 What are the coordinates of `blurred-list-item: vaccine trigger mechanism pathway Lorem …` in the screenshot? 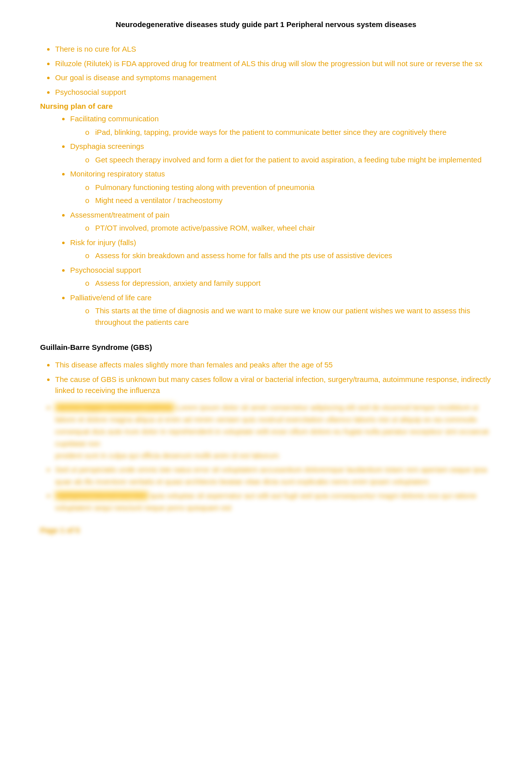 It's located at (274, 432).